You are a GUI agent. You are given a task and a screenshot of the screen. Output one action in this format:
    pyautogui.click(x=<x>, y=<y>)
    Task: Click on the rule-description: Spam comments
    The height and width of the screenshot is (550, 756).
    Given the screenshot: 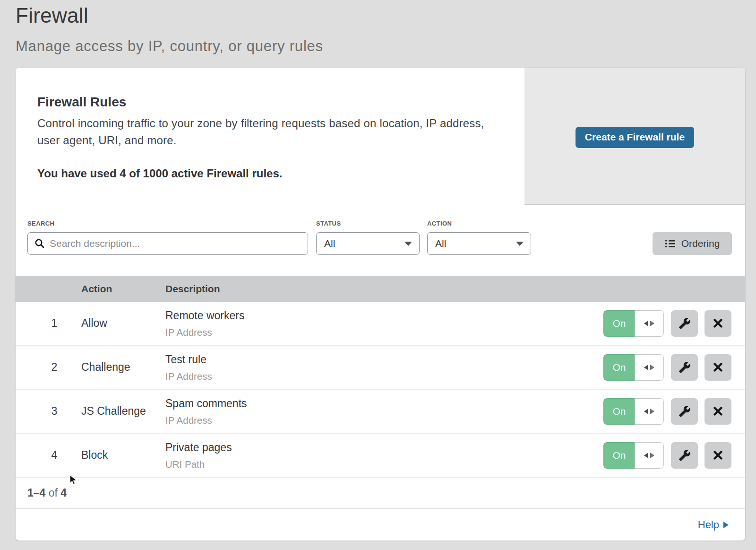 What is the action you would take?
    pyautogui.click(x=385, y=403)
    